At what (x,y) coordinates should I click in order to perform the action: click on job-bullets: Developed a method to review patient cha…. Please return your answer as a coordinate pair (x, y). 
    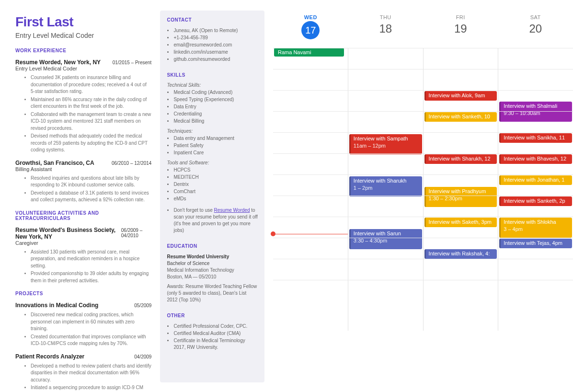
    Looking at the image, I should click on (83, 378).